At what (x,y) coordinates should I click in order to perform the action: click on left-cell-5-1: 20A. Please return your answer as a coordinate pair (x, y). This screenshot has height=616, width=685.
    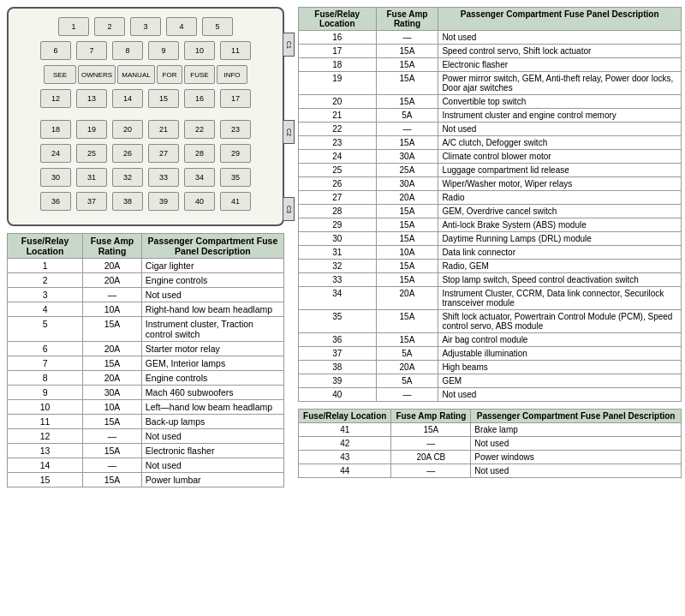
    Looking at the image, I should click on (113, 350).